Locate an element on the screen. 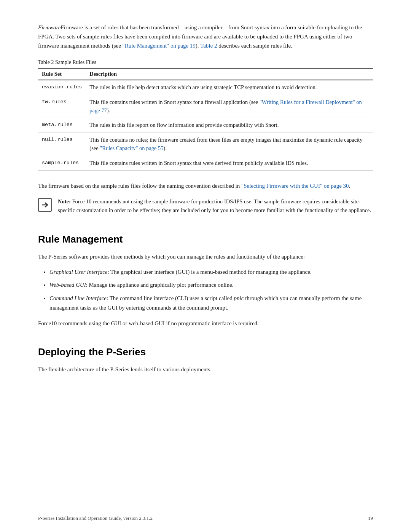  rule-name-meta: meta.rules is located at coordinates (62, 126).